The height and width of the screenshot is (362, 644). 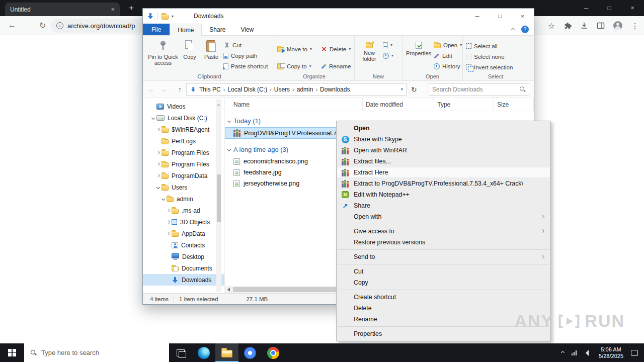 I want to click on refresh-button: ↻, so click(x=414, y=89).